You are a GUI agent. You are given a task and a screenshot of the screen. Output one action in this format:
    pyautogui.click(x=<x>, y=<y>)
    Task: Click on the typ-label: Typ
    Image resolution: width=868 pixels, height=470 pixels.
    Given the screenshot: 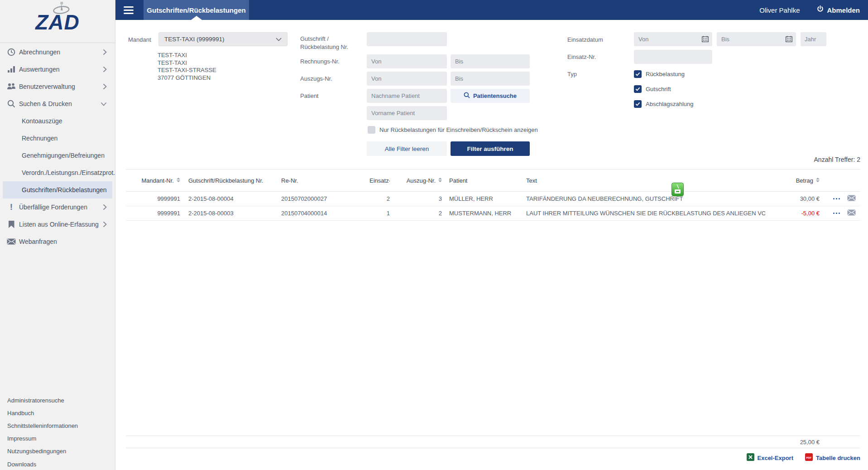 What is the action you would take?
    pyautogui.click(x=572, y=74)
    